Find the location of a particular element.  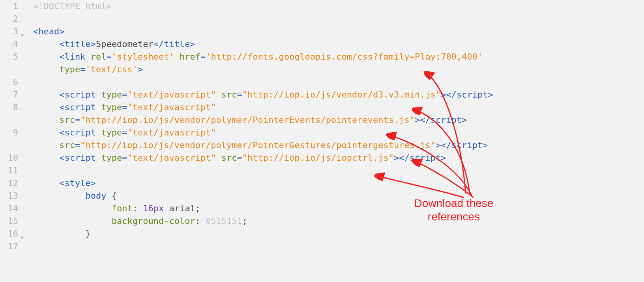

code-line: <style> is located at coordinates (339, 183).